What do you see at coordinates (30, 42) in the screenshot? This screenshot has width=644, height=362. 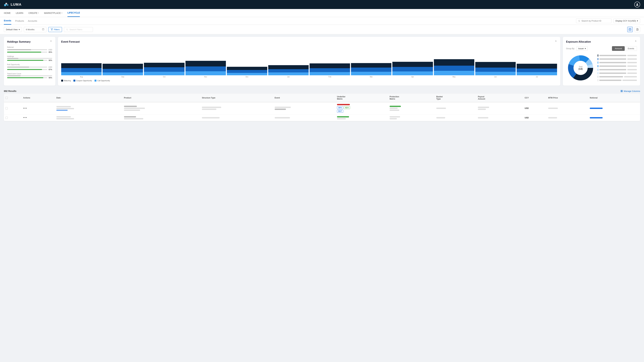 I see `holdings-summary-header: Holdings Summary ⌃` at bounding box center [30, 42].